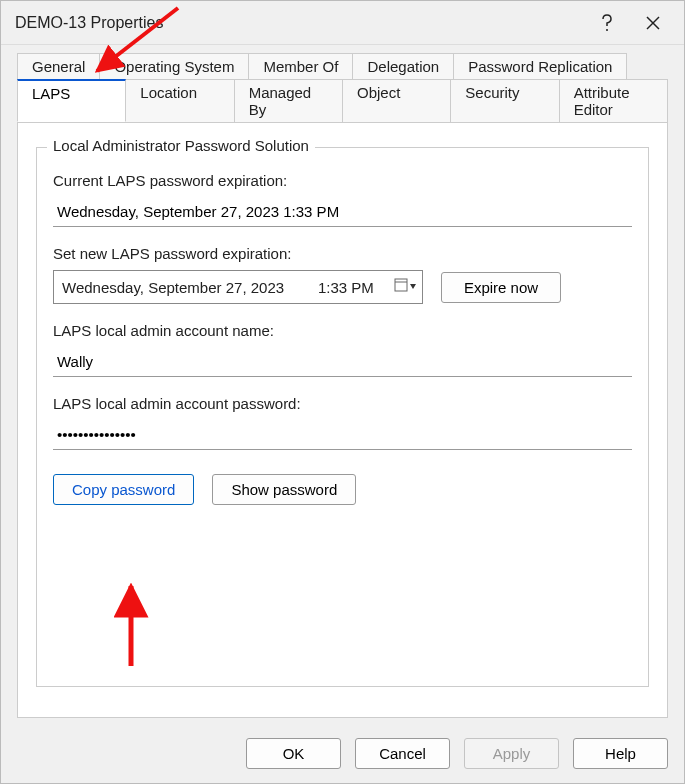  What do you see at coordinates (405, 287) in the screenshot?
I see `calendar-dropdown-icon` at bounding box center [405, 287].